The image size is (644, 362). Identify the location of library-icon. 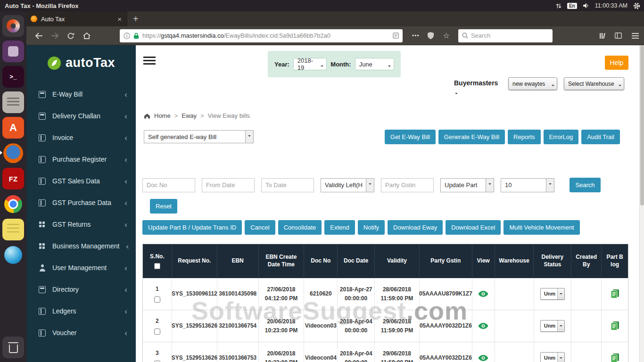
(603, 36).